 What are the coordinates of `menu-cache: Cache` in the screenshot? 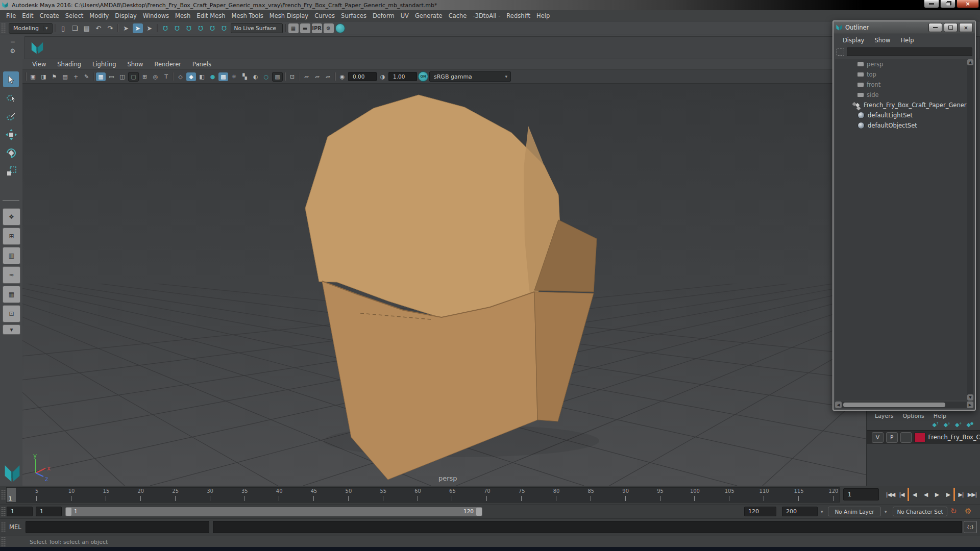 It's located at (458, 16).